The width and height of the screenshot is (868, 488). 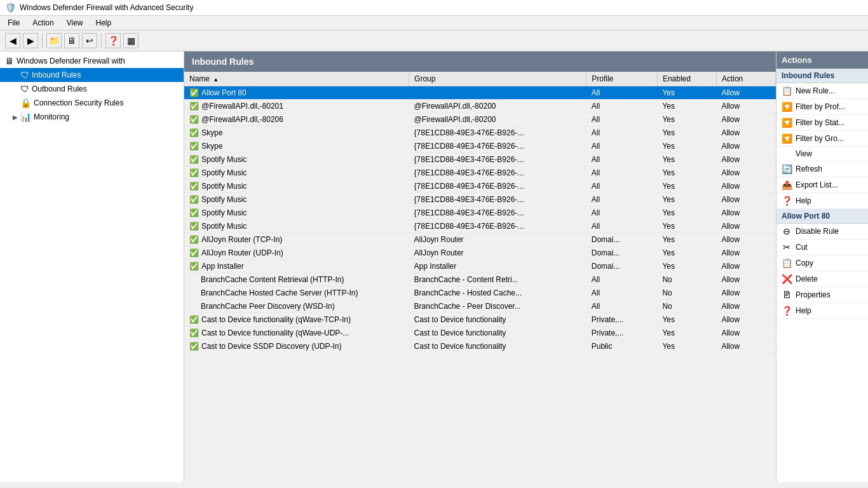 I want to click on tree-item-outbound: 🛡Outbound Rules, so click(x=92, y=89).